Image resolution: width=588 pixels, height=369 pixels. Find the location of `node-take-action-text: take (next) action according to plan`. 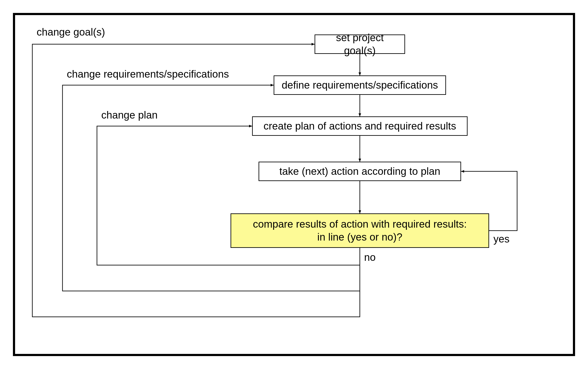

node-take-action-text: take (next) action according to plan is located at coordinates (360, 171).